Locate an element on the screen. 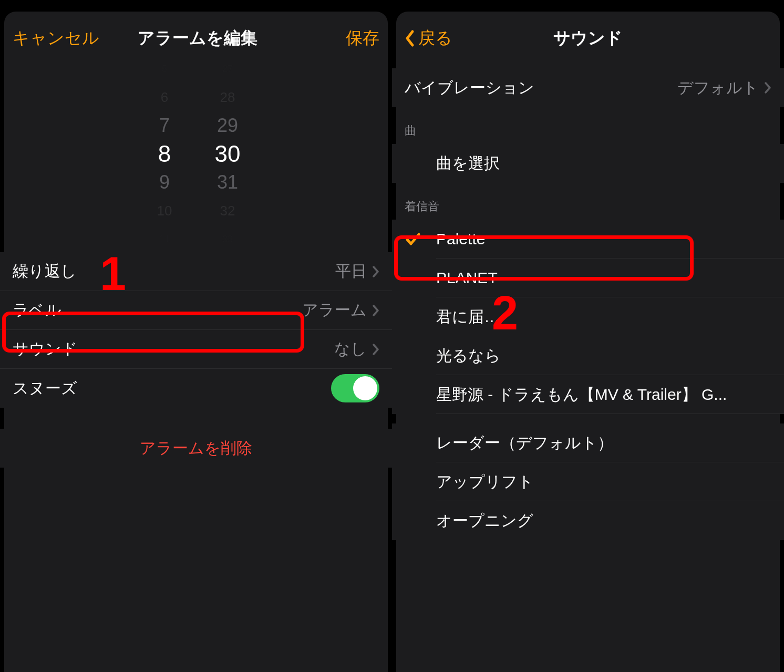 Image resolution: width=784 pixels, height=672 pixels. navbar-sound: 戻る サウンド is located at coordinates (588, 38).